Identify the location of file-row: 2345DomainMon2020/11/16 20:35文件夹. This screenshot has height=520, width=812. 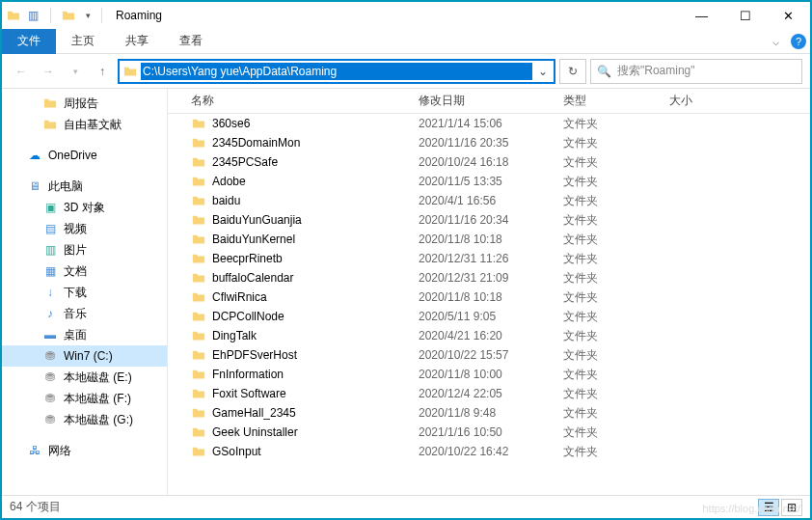
(489, 143).